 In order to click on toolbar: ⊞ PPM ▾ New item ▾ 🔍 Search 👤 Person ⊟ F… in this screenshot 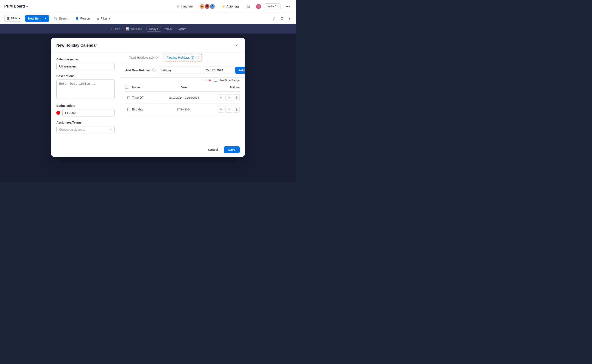, I will do `click(148, 19)`.